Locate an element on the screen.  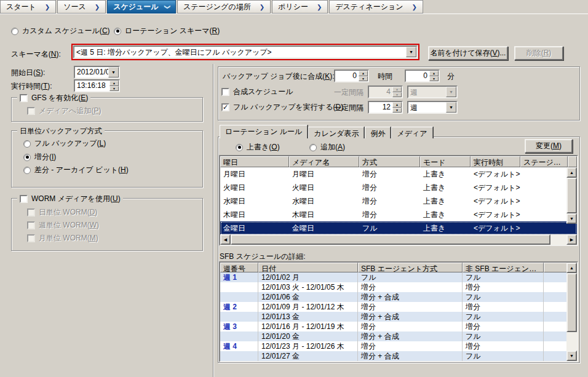
sfb-cell is located at coordinates (239, 297).